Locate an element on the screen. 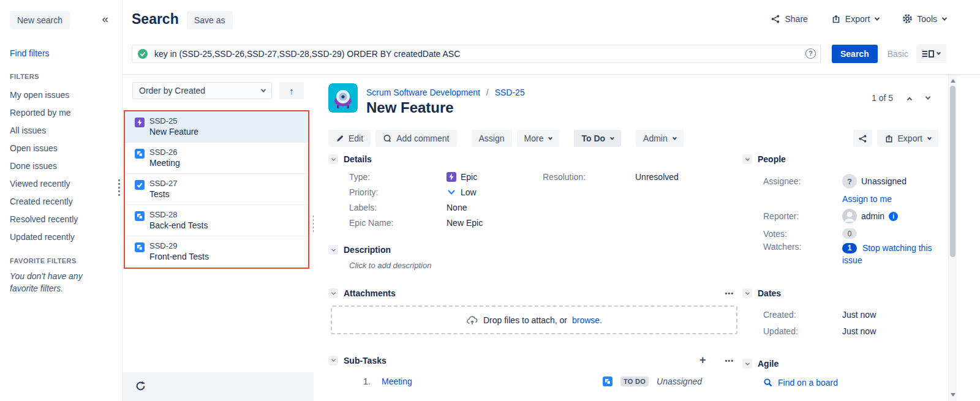 The height and width of the screenshot is (401, 980). collapse-sidebar-icon: « is located at coordinates (105, 19).